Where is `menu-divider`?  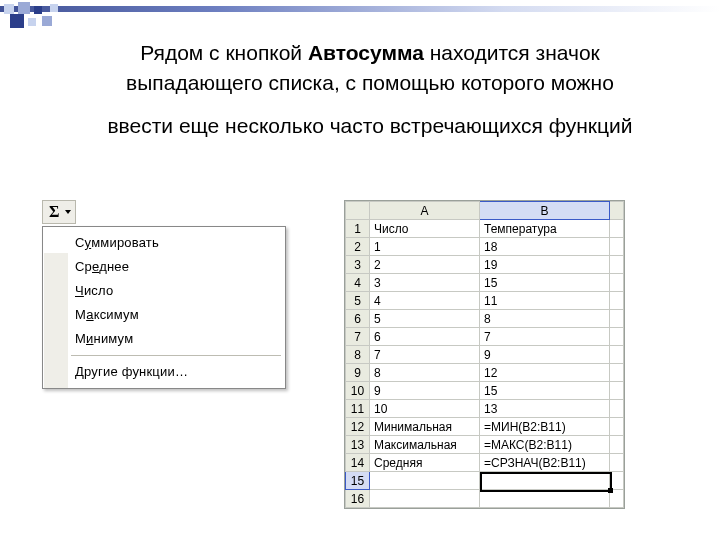 menu-divider is located at coordinates (176, 356).